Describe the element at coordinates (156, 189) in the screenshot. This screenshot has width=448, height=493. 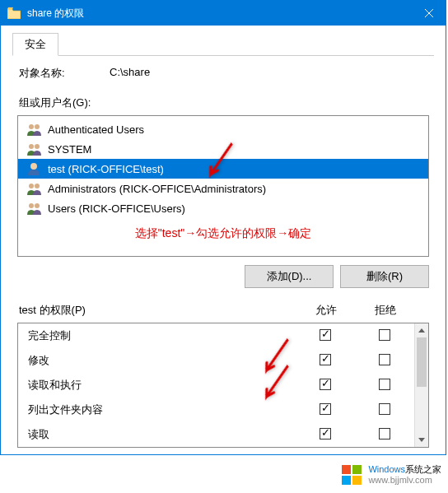
I see `list-item-label: Administrators (RICK-OFFICE\Administrato…` at that location.